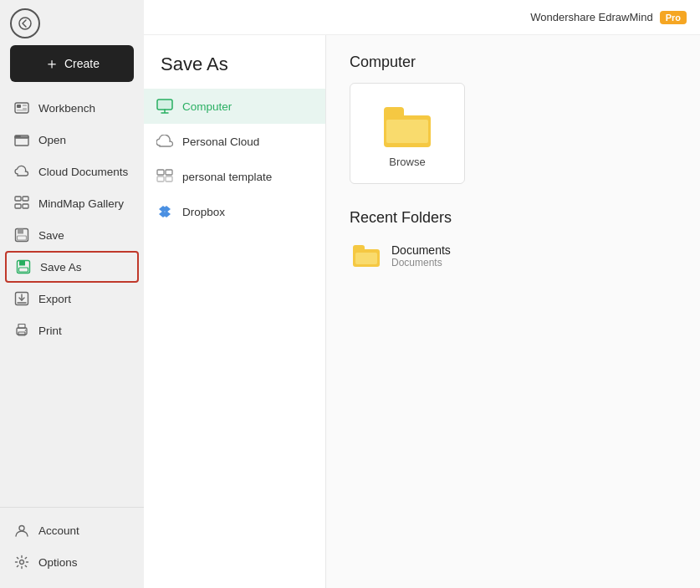  I want to click on plus-icon: ＋, so click(52, 64).